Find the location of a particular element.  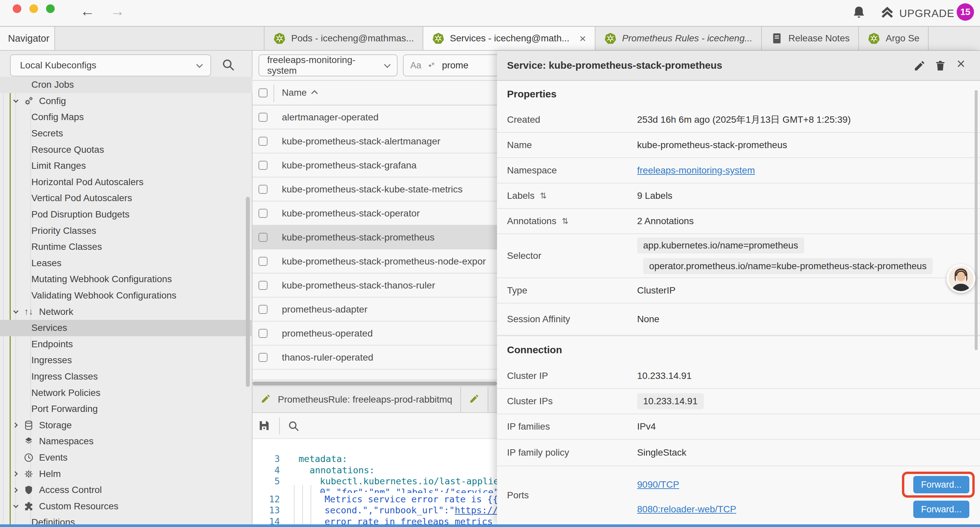

regex-icon: ▪* is located at coordinates (431, 65).